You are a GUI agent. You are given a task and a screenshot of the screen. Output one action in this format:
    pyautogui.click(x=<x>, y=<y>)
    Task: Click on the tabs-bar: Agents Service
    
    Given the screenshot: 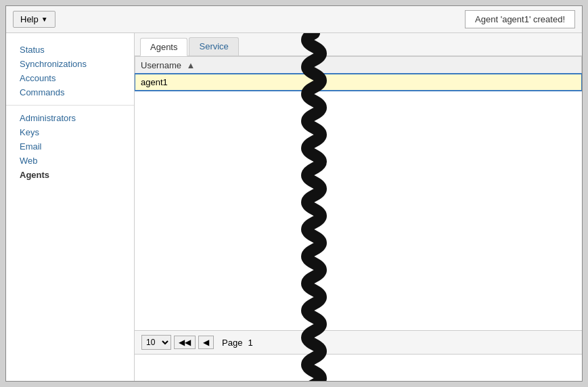 What is the action you would take?
    pyautogui.click(x=359, y=45)
    